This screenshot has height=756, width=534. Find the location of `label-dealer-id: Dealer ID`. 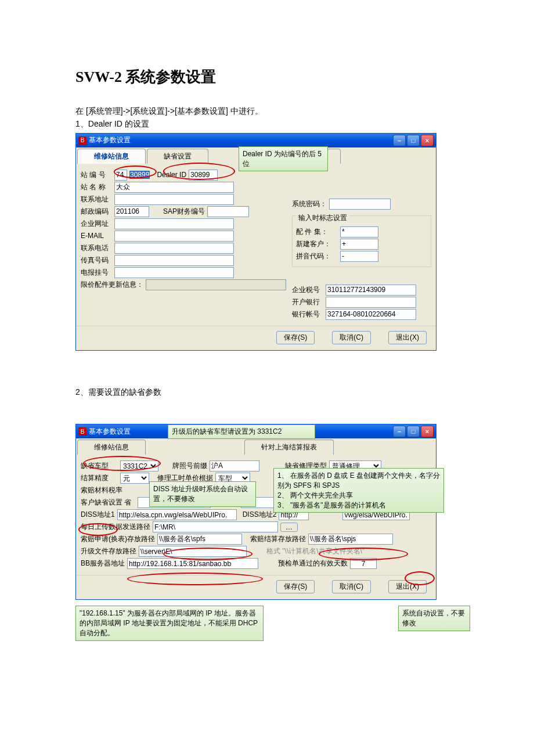

label-dealer-id: Dealer ID is located at coordinates (172, 175).